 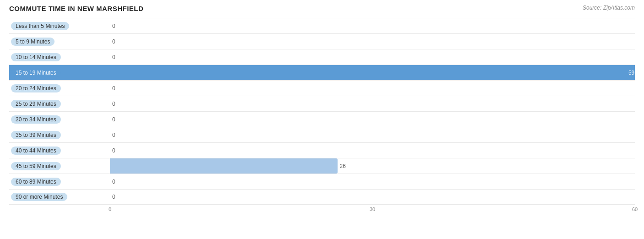 I want to click on bar-row: 30 to 34 Minutes0, so click(x=322, y=119).